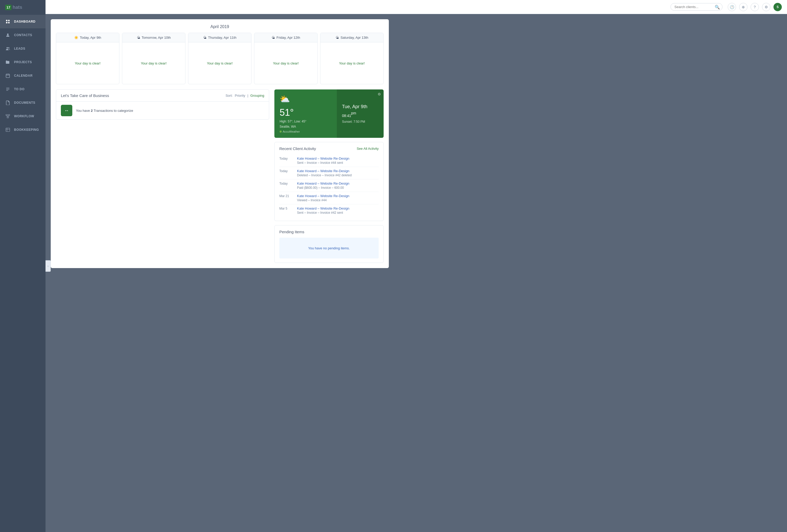 Image resolution: width=787 pixels, height=532 pixels. I want to click on weather-gear-icon: ⚙, so click(379, 94).